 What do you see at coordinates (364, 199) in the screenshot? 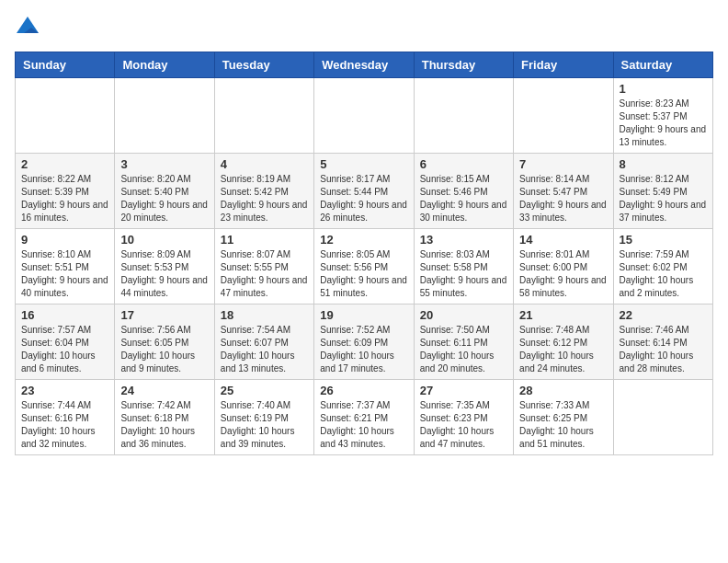
I see `day-info: Sunrise: 8:17 AM Sunset: 5:44 PM Dayligh…` at bounding box center [364, 199].